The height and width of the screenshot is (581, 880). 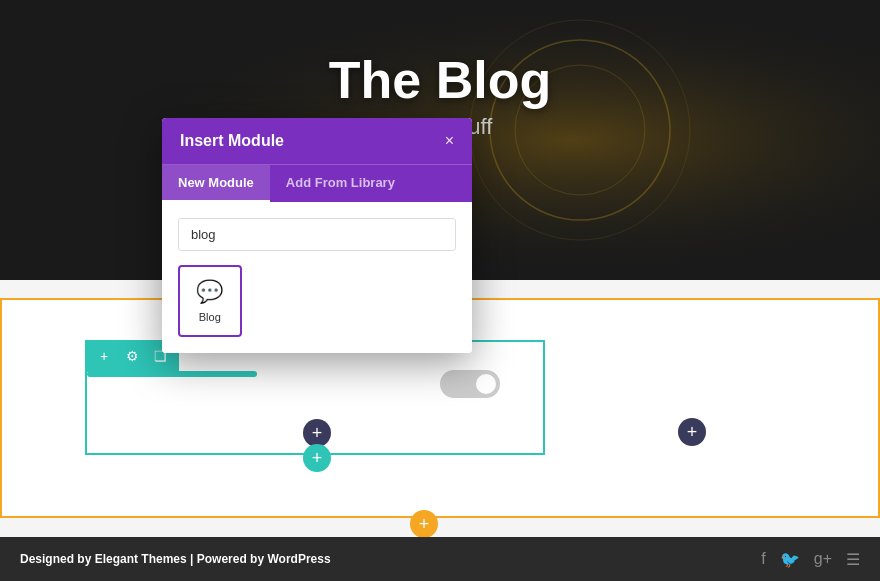 What do you see at coordinates (340, 184) in the screenshot?
I see `tab-add-from-library: Add From Library` at bounding box center [340, 184].